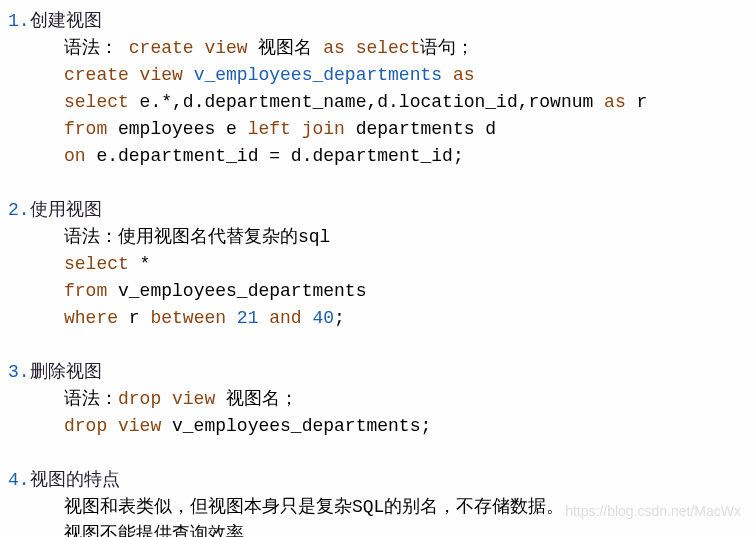 Image resolution: width=756 pixels, height=537 pixels. I want to click on text: 语句；, so click(447, 48).